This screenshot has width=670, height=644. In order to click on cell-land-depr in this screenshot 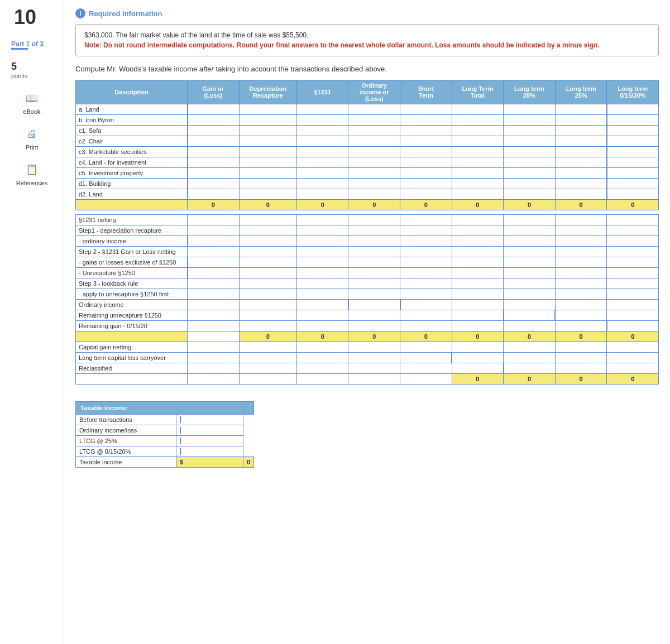, I will do `click(268, 109)`.